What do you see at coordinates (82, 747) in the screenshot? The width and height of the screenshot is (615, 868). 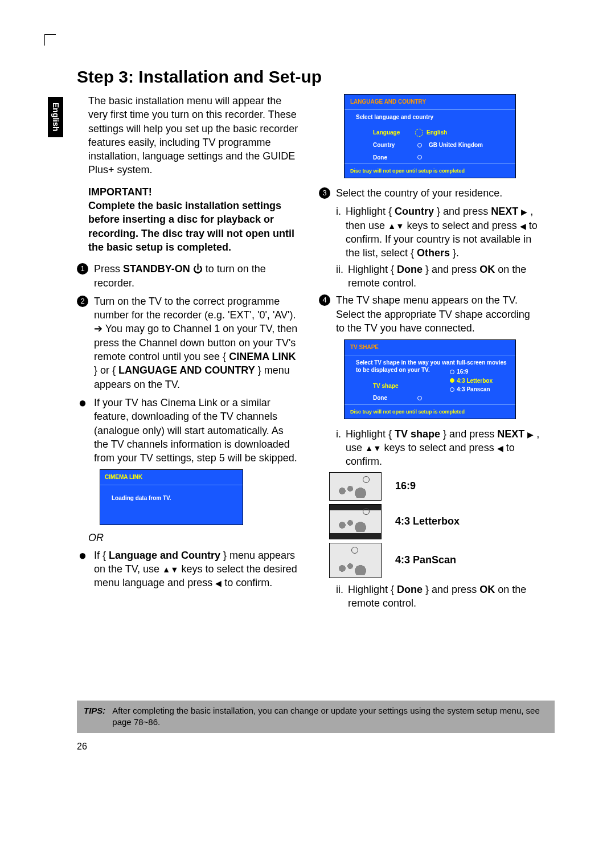 I see `page-number: 26` at bounding box center [82, 747].